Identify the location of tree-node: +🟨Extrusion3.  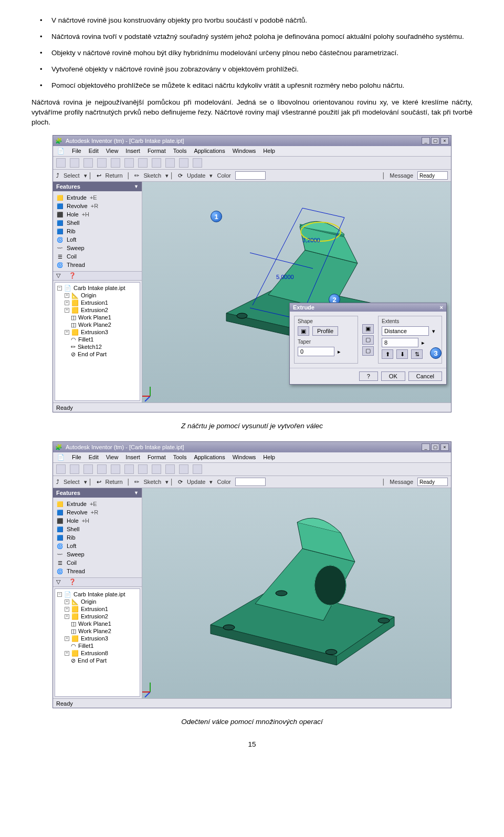
(98, 638).